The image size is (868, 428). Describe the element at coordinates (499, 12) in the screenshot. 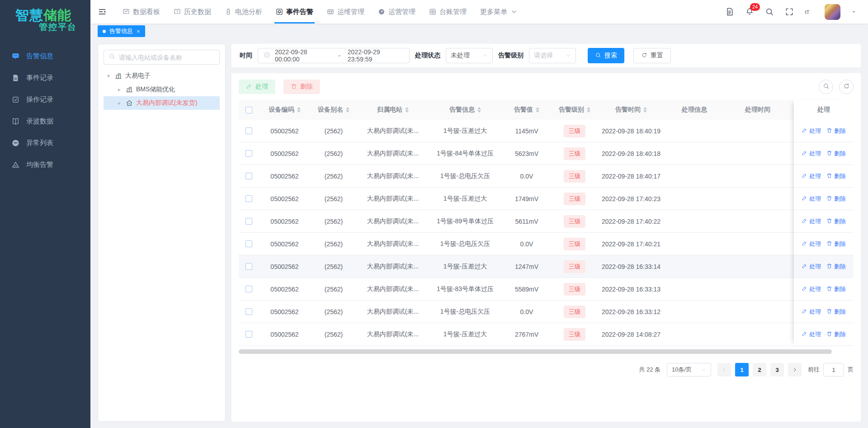

I see `nav-item-7: 更多菜单` at that location.